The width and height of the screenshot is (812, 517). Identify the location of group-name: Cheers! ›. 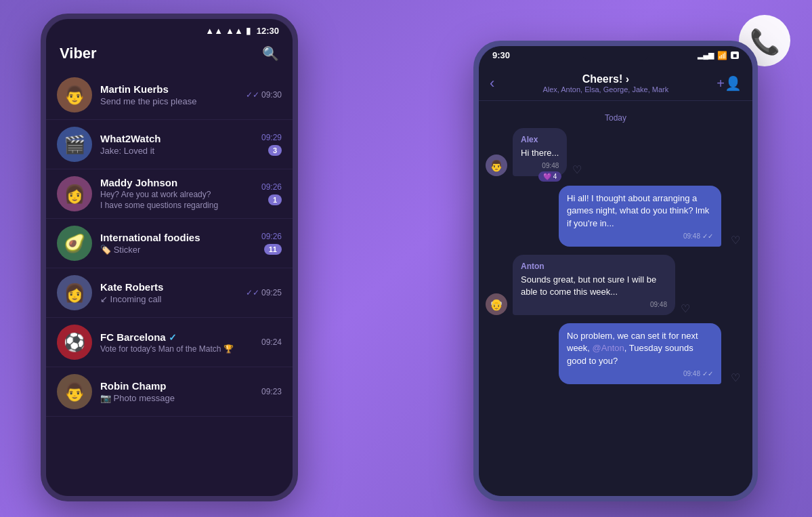
(605, 79).